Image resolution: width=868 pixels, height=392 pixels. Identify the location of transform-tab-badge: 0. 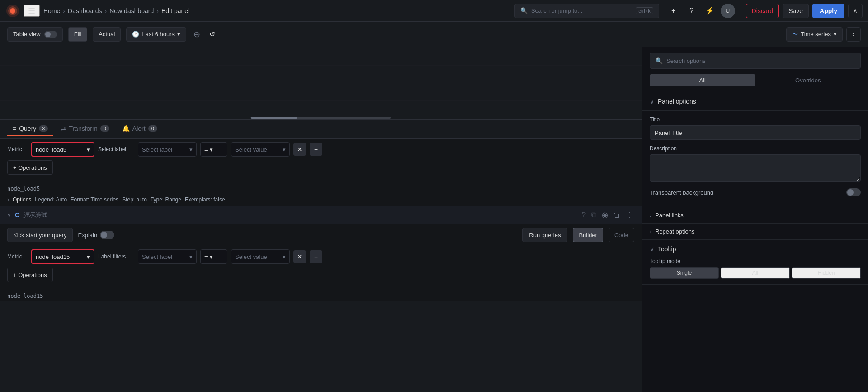
(105, 129).